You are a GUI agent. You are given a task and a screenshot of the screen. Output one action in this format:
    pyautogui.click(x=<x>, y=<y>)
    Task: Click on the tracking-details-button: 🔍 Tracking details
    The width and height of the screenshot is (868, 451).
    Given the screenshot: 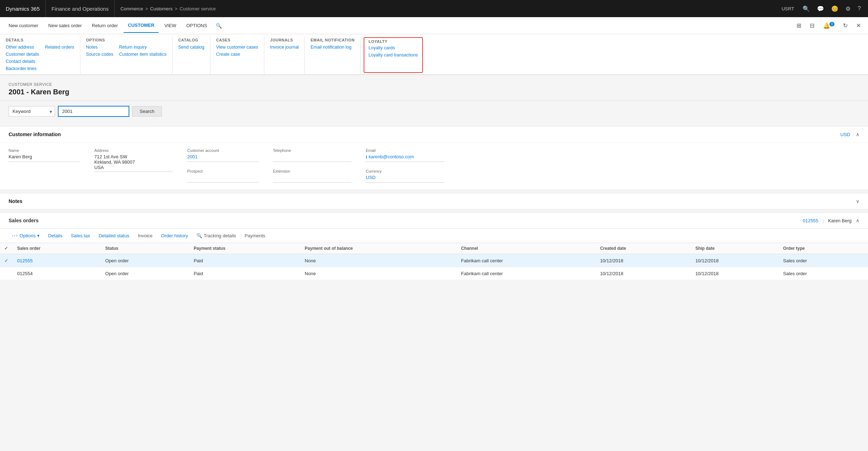 What is the action you would take?
    pyautogui.click(x=216, y=236)
    